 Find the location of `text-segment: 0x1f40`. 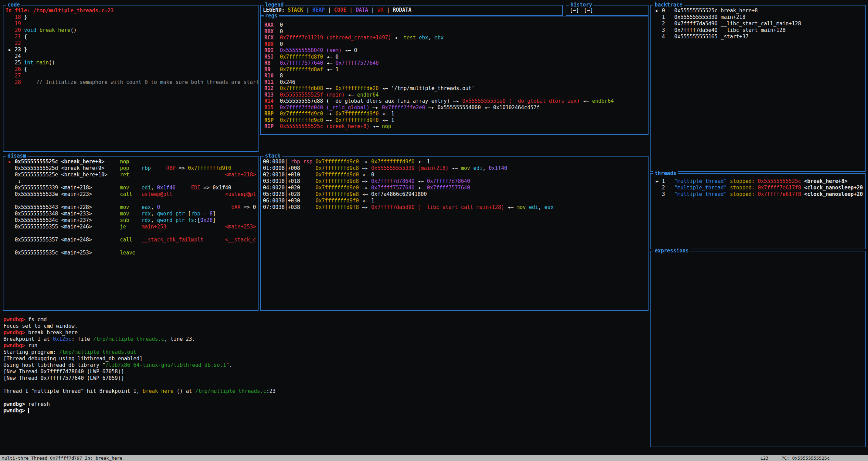

text-segment: 0x1f40 is located at coordinates (498, 168).